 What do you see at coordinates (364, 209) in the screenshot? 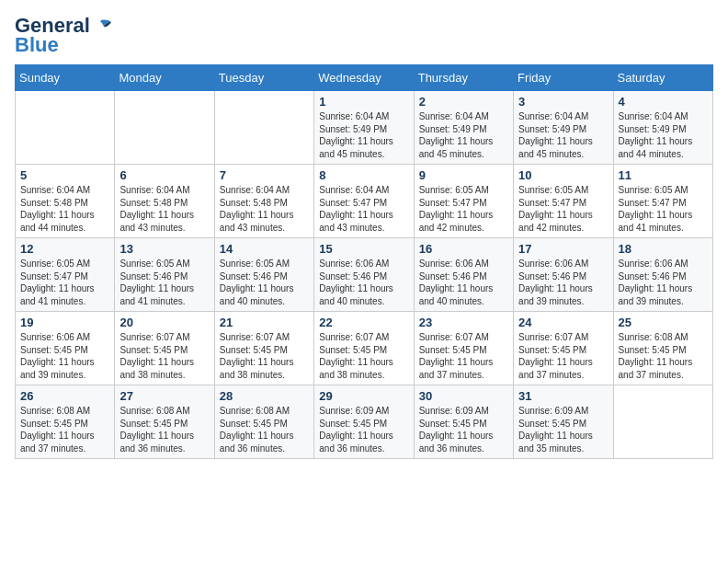
I see `day-info: Sunrise: 6:04 AM Sunset: 5:47 PM Dayligh…` at bounding box center [364, 209].